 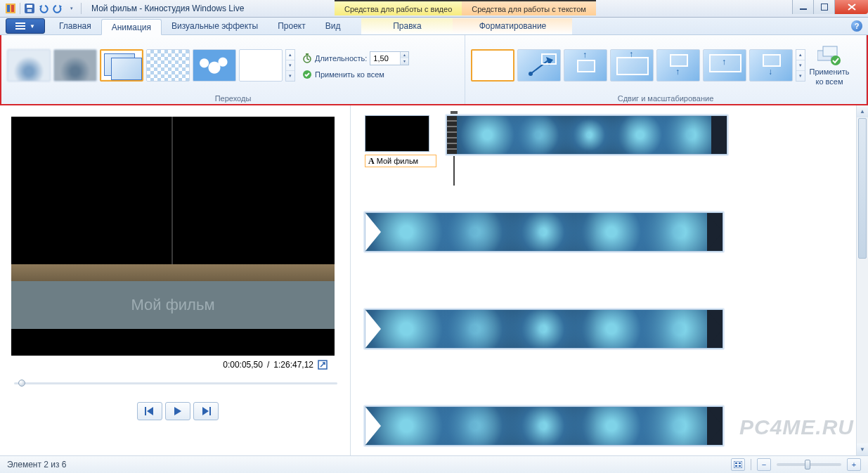 What do you see at coordinates (854, 465) in the screenshot?
I see `zoom-in-button: +` at bounding box center [854, 465].